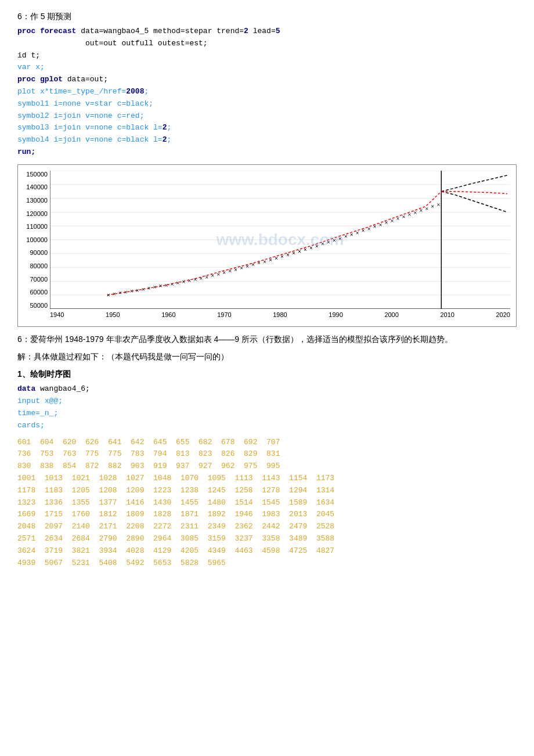 This screenshot has width=534, height=756. What do you see at coordinates (267, 503) in the screenshot?
I see `data-row-6: 1323 1336 1355 1377 1416 1430 1455 1480 …` at bounding box center [267, 503].